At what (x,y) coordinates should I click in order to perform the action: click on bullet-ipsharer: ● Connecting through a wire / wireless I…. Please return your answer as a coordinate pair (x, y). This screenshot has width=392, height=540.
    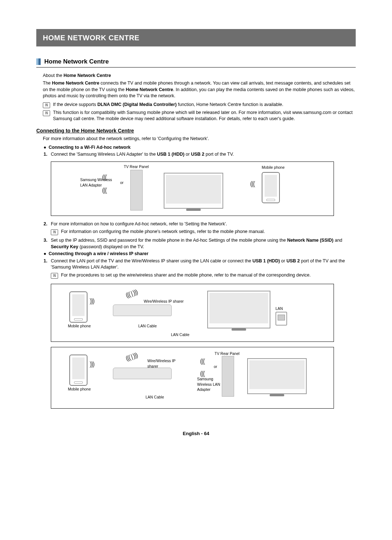
    Looking at the image, I should click on (200, 254).